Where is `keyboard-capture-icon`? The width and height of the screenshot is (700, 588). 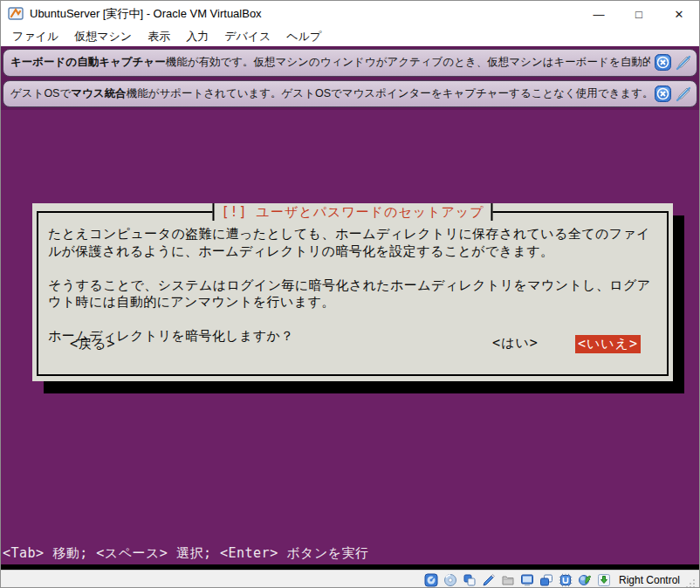
keyboard-capture-icon is located at coordinates (604, 579).